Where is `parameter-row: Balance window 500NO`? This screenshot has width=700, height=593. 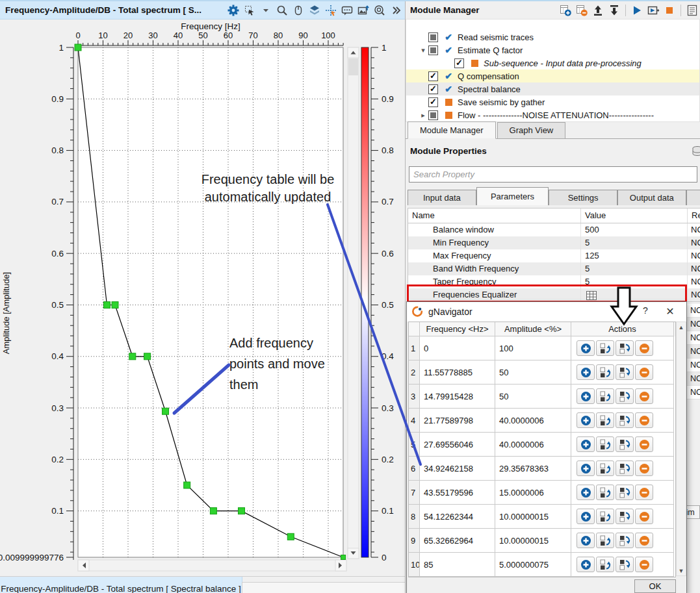 parameter-row: Balance window 500NO is located at coordinates (554, 230).